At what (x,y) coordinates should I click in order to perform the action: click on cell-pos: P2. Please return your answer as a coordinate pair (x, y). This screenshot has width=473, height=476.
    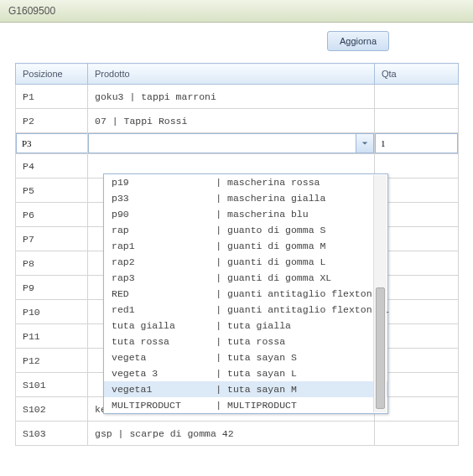
    Looking at the image, I should click on (52, 121).